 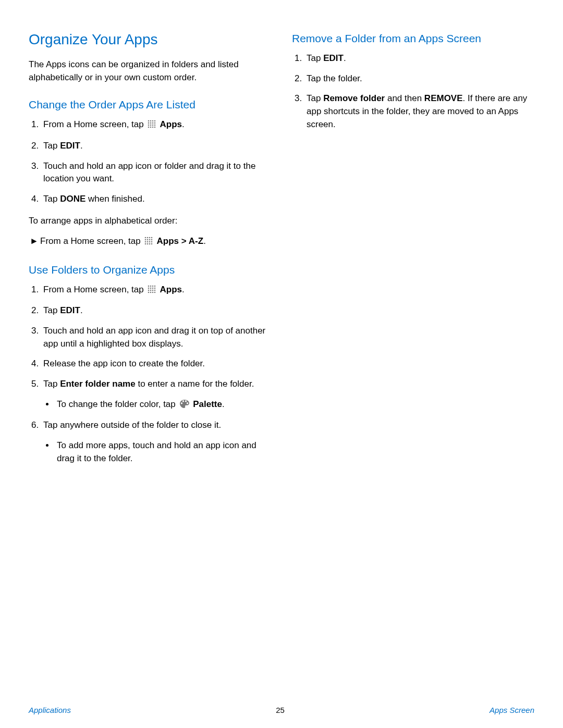 I want to click on list-item: Tap Remove folder and then REMOVE. If th…, so click(x=419, y=112).